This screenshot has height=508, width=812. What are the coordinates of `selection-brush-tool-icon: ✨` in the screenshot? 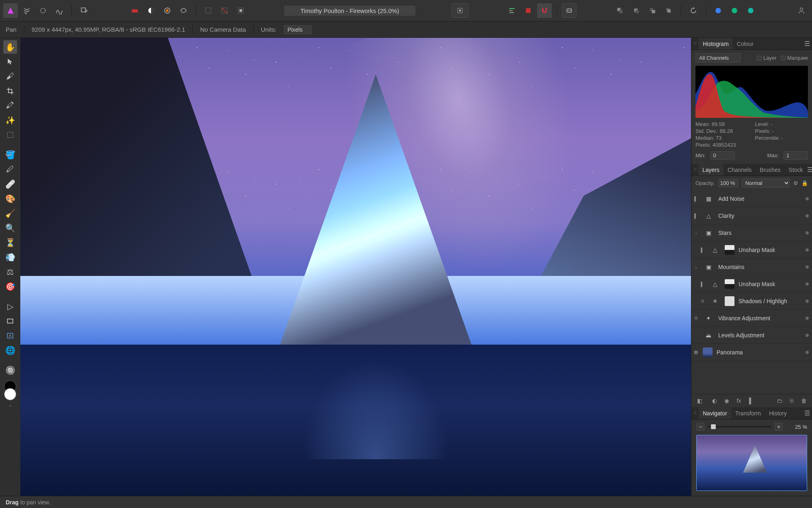 It's located at (10, 120).